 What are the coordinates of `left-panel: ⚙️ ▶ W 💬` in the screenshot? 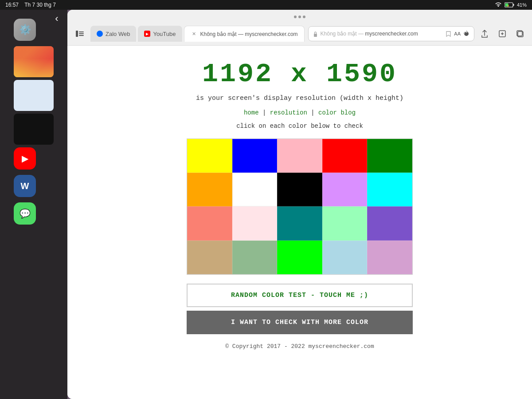 It's located at (34, 204).